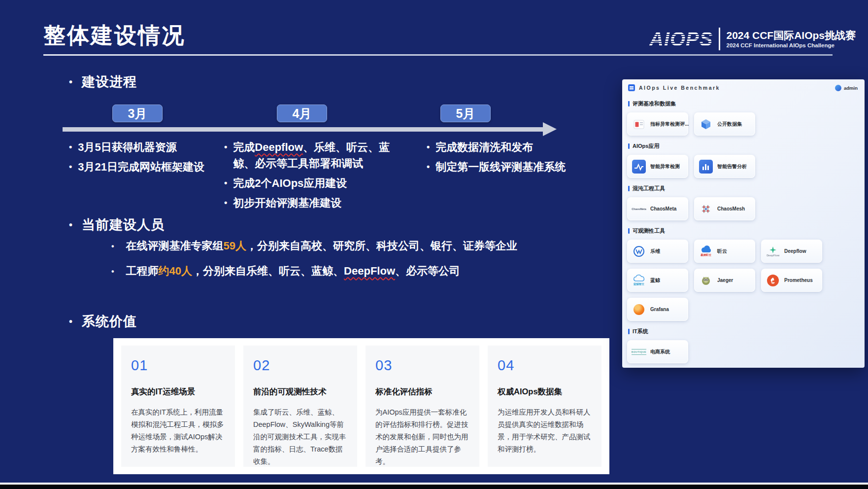  What do you see at coordinates (851, 88) in the screenshot?
I see `username-label: admin` at bounding box center [851, 88].